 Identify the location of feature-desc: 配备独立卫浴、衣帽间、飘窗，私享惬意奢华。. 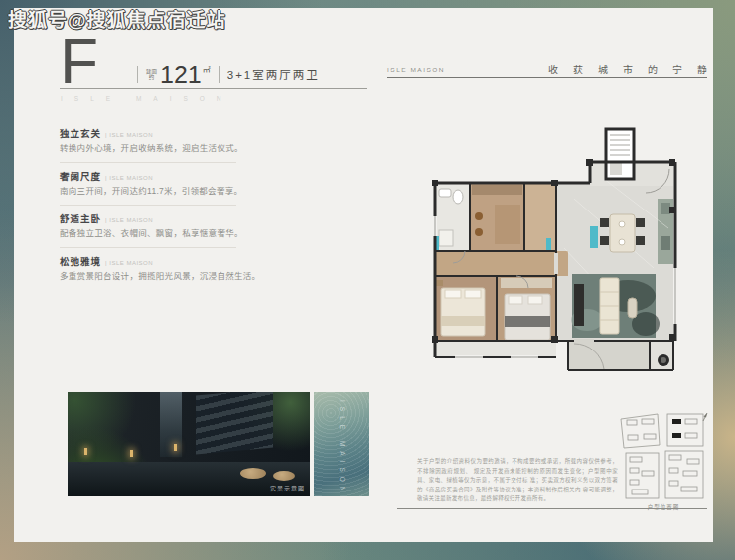
(165, 234).